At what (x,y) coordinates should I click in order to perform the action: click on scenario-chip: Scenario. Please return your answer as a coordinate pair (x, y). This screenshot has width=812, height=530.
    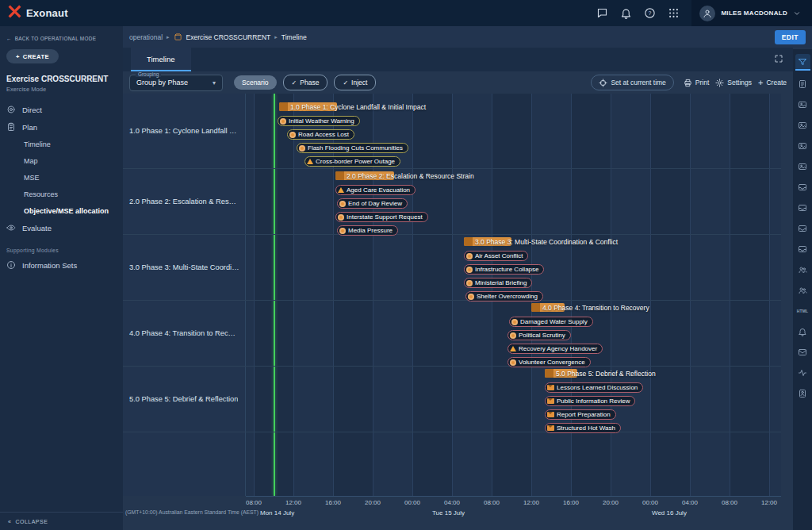
    Looking at the image, I should click on (255, 83).